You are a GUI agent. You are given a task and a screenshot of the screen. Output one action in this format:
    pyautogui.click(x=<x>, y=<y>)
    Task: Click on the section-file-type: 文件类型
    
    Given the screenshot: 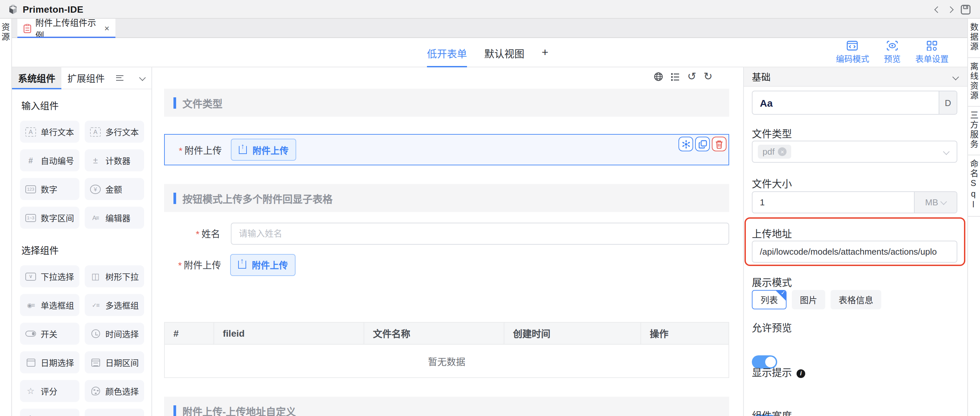 What is the action you would take?
    pyautogui.click(x=447, y=103)
    